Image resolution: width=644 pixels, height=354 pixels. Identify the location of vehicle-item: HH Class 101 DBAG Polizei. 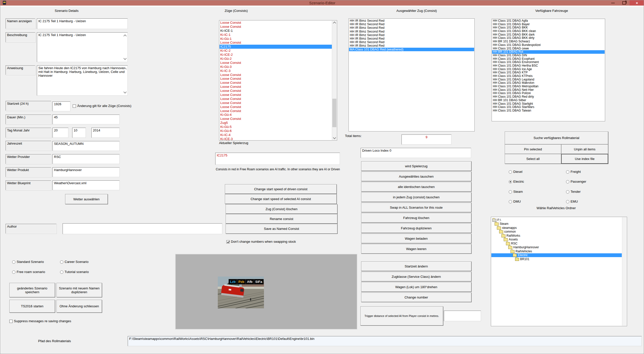
(548, 93).